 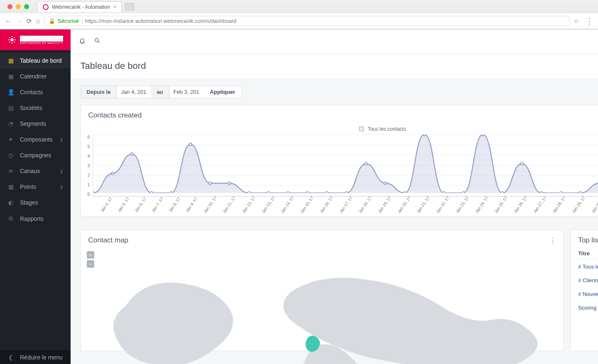 What do you see at coordinates (35, 187) in the screenshot?
I see `sidebar-item-points: ▦ Points ❯` at bounding box center [35, 187].